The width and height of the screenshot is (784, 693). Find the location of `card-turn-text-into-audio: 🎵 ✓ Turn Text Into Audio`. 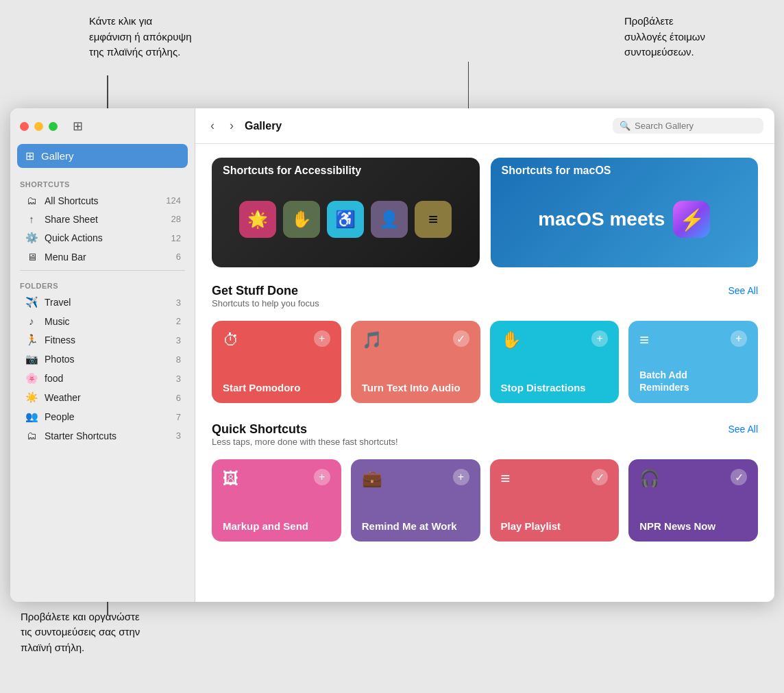

card-turn-text-into-audio: 🎵 ✓ Turn Text Into Audio is located at coordinates (415, 362).